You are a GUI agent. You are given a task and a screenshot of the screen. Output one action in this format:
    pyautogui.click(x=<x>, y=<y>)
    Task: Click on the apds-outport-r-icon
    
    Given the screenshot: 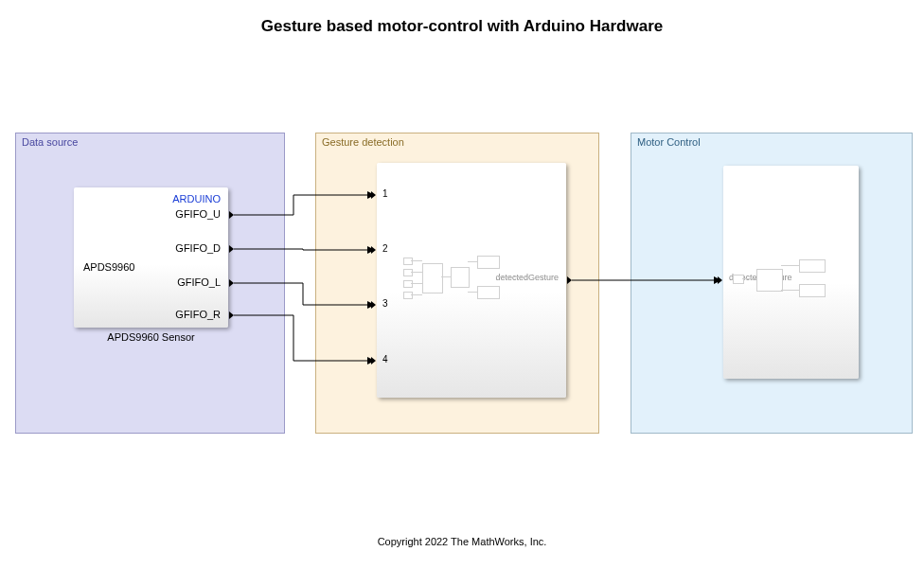 What is the action you would take?
    pyautogui.click(x=231, y=315)
    